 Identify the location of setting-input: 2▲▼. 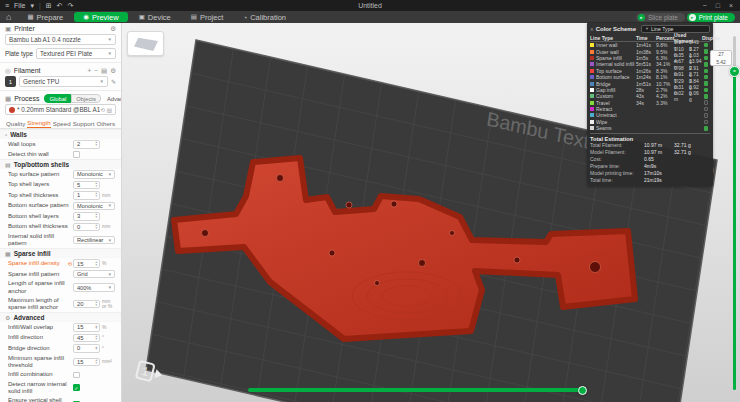
(86, 144).